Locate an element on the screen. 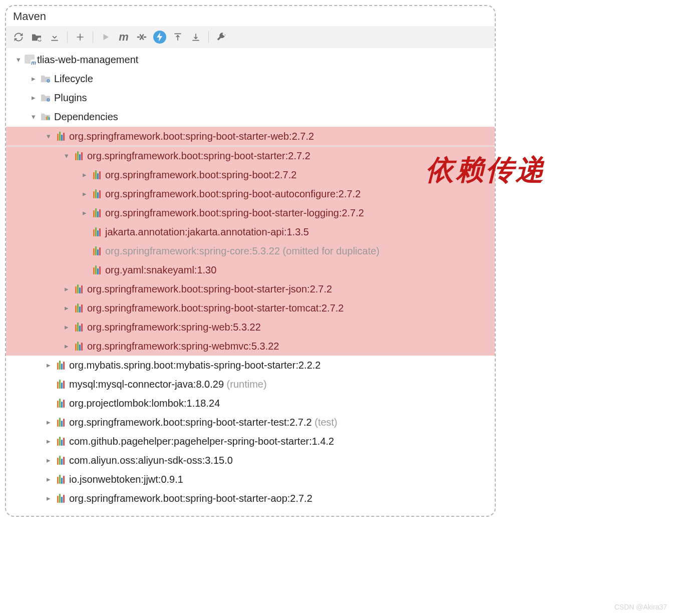 The height and width of the screenshot is (616, 676). tree-node-dependency: ▸jakarta.annotation:jakarta.annotation-a… is located at coordinates (250, 232).